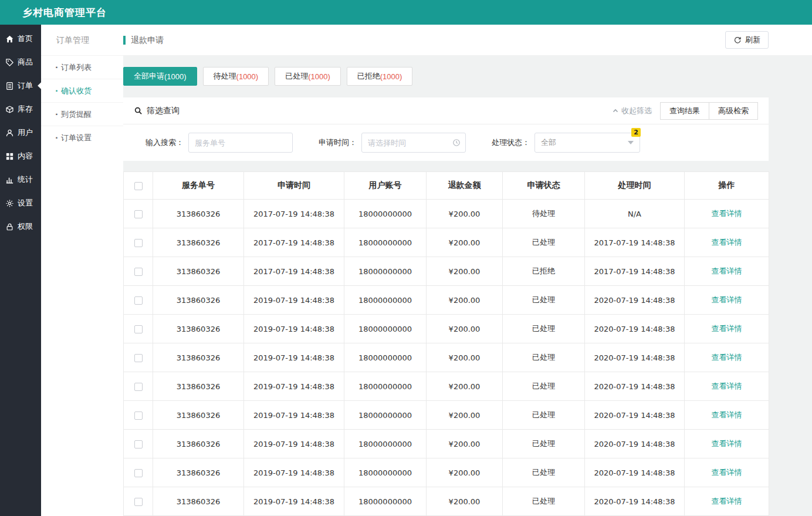 The height and width of the screenshot is (516, 812). What do you see at coordinates (143, 40) in the screenshot?
I see `page-title: 退款申请` at bounding box center [143, 40].